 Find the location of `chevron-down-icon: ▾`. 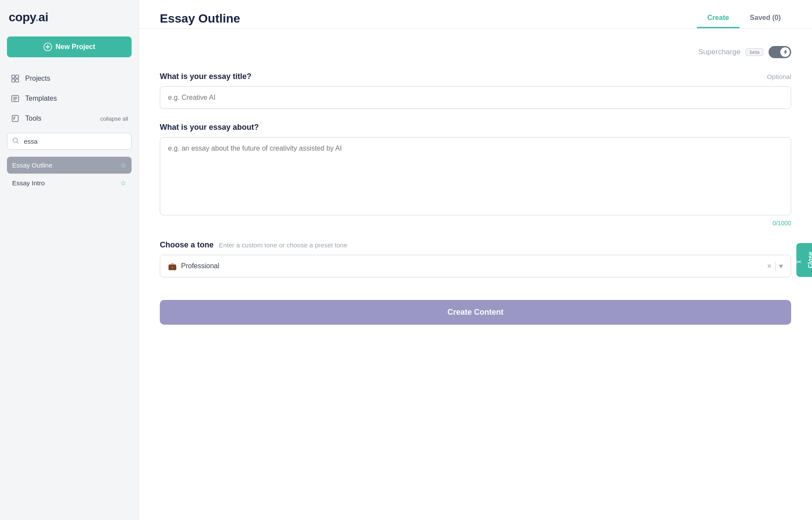

chevron-down-icon: ▾ is located at coordinates (781, 266).